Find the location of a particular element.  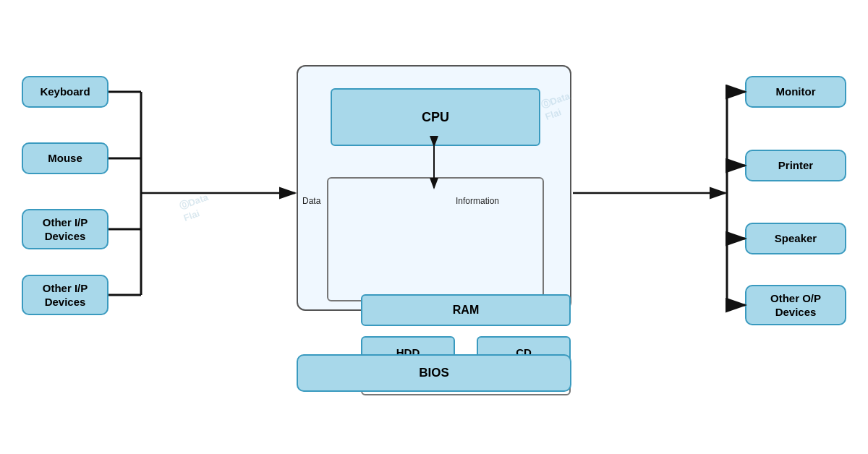

other-ip2-box: Other I/PDevices is located at coordinates (65, 295).